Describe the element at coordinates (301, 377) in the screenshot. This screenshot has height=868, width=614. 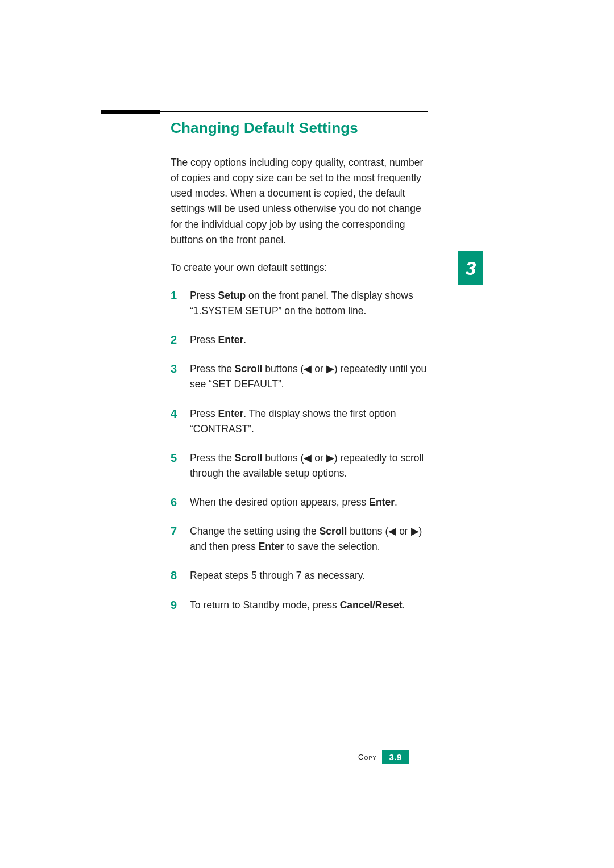
I see `step-3: Press the Scroll buttons (◀ or ▶) repeat…` at that location.